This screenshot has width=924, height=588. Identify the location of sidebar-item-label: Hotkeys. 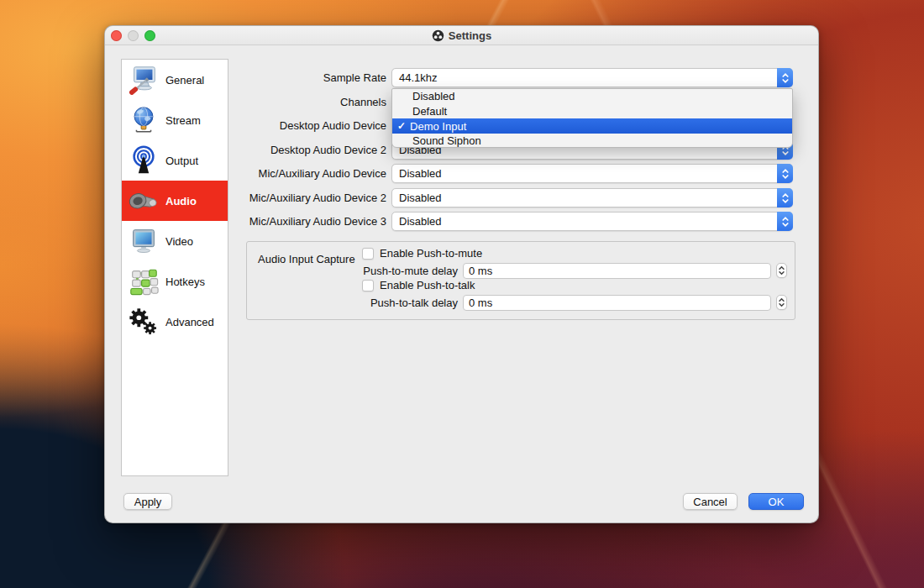
(185, 282).